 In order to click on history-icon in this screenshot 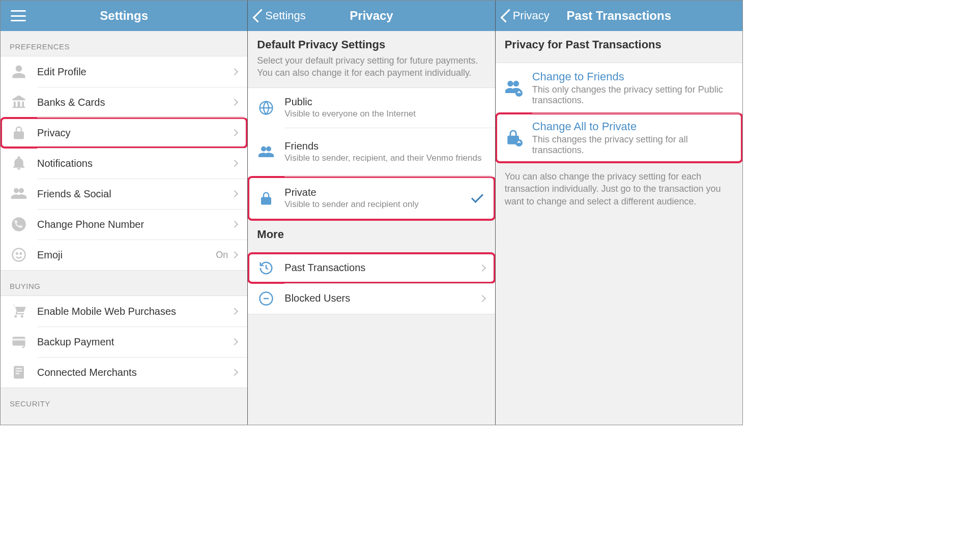, I will do `click(266, 268)`.